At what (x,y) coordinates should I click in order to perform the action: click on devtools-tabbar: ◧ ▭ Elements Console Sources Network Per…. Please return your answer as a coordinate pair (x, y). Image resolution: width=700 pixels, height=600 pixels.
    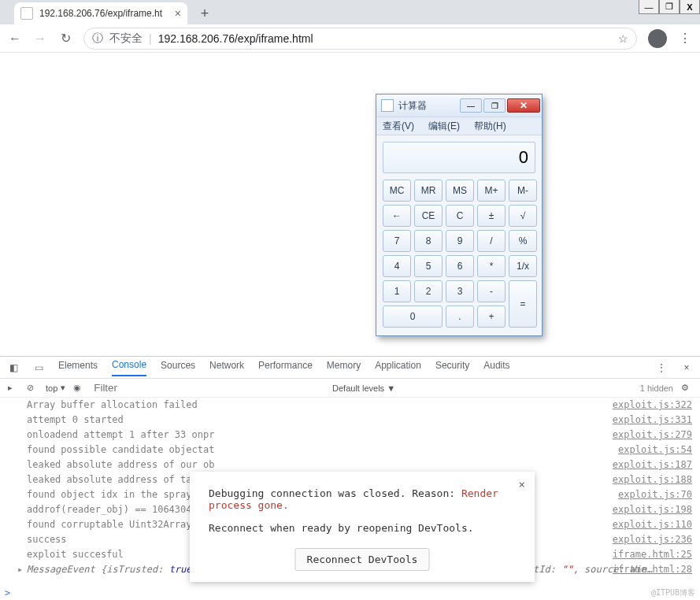
    Looking at the image, I should click on (350, 368).